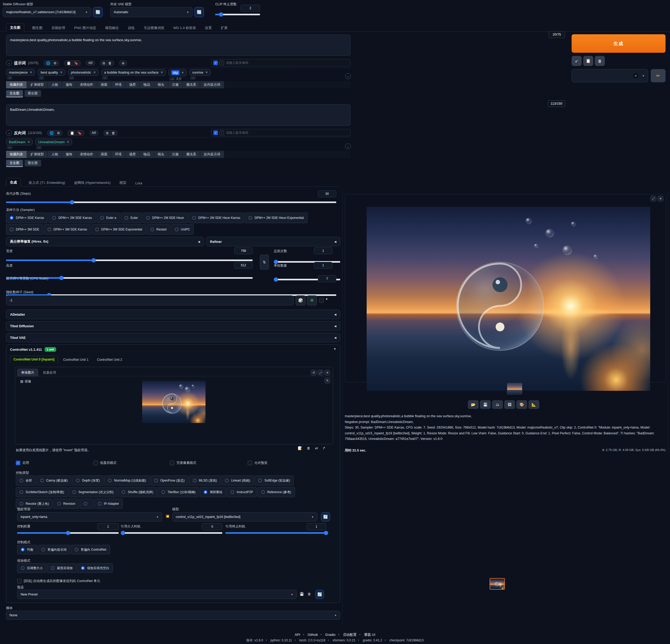  Describe the element at coordinates (660, 198) in the screenshot. I see `close-result-button: ✕` at that location.